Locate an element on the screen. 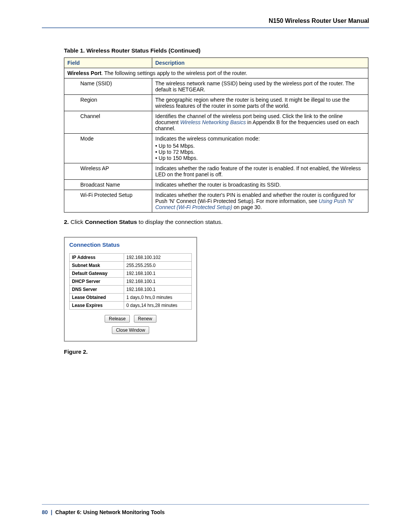  header-rule is located at coordinates (206, 28).